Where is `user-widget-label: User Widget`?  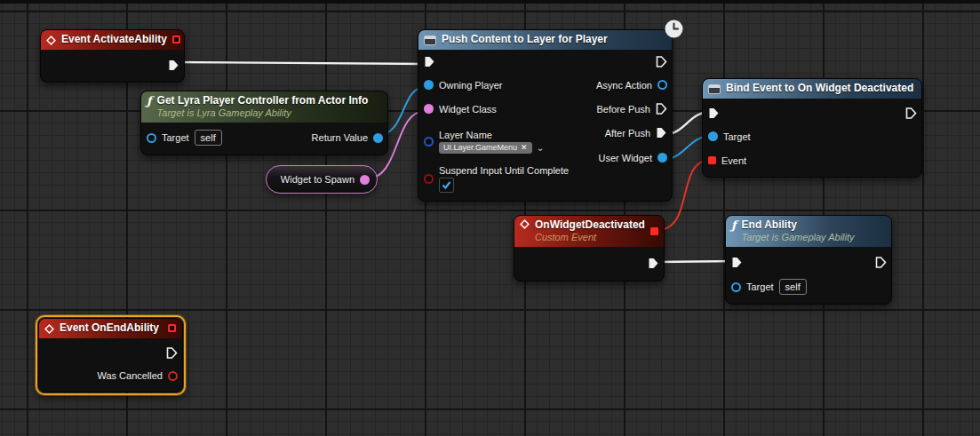
user-widget-label: User Widget is located at coordinates (625, 158).